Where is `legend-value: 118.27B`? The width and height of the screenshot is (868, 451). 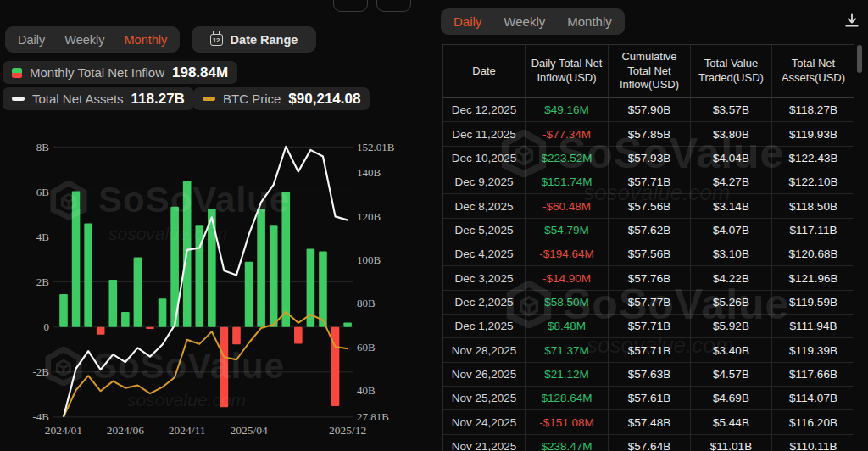
legend-value: 118.27B is located at coordinates (158, 99).